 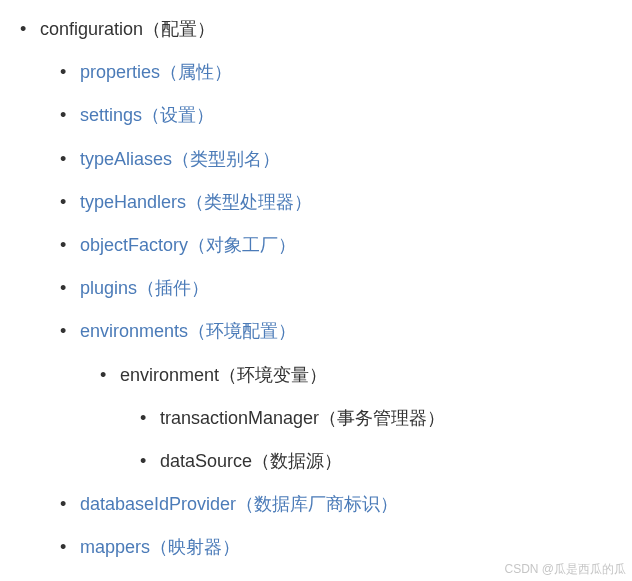 What do you see at coordinates (336, 288) in the screenshot?
I see `list-item: plugins（插件）` at bounding box center [336, 288].